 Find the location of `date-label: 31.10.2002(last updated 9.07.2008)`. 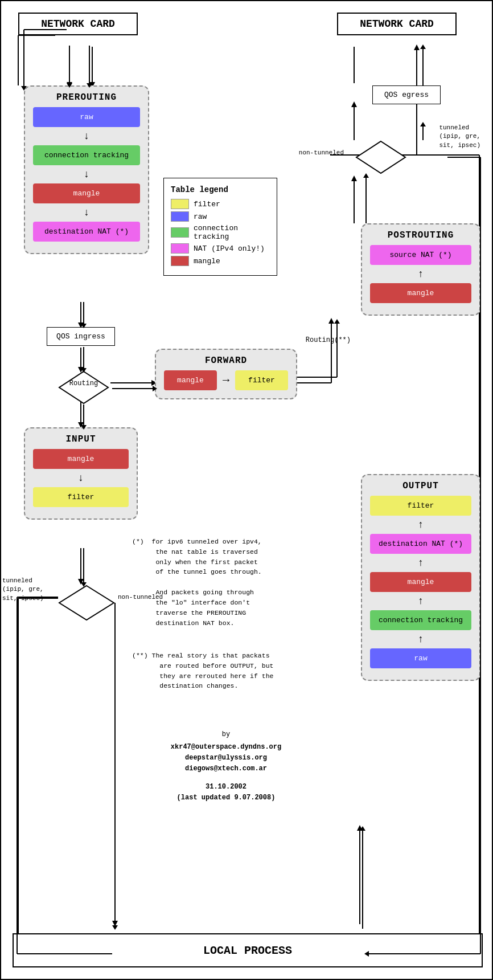

date-label: 31.10.2002(last updated 9.07.2008) is located at coordinates (226, 793).